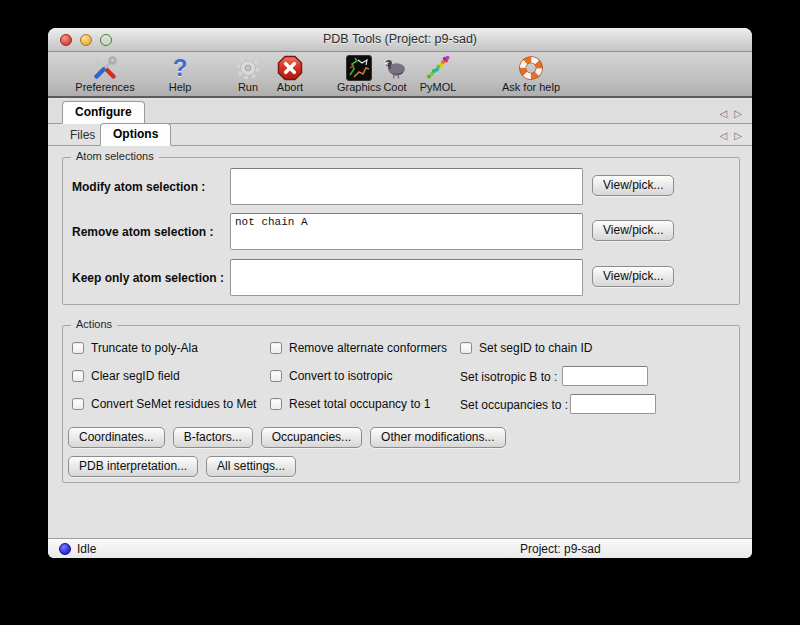  What do you see at coordinates (105, 68) in the screenshot?
I see `tools-icon` at bounding box center [105, 68].